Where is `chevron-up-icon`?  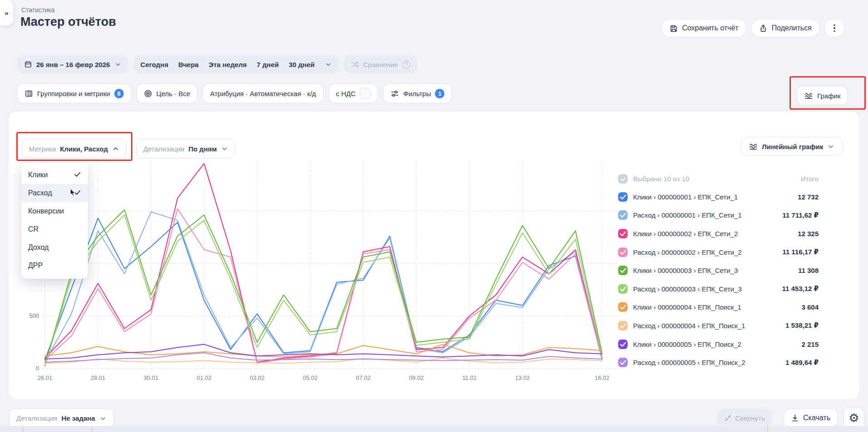 chevron-up-icon is located at coordinates (116, 149).